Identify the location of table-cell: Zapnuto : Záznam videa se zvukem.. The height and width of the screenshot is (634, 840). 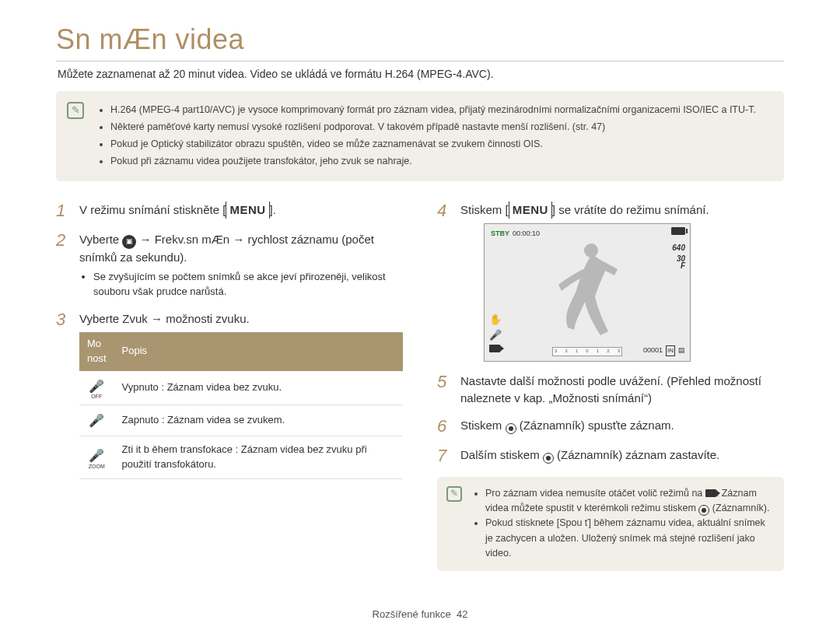
(258, 420).